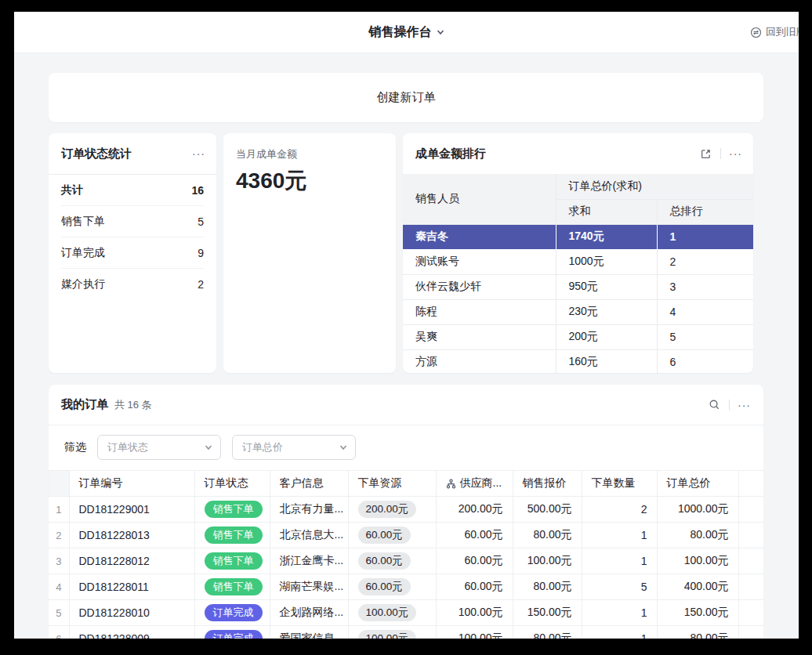 The image size is (812, 655). What do you see at coordinates (607, 237) in the screenshot?
I see `ranking-cell-sum: 1740元` at bounding box center [607, 237].